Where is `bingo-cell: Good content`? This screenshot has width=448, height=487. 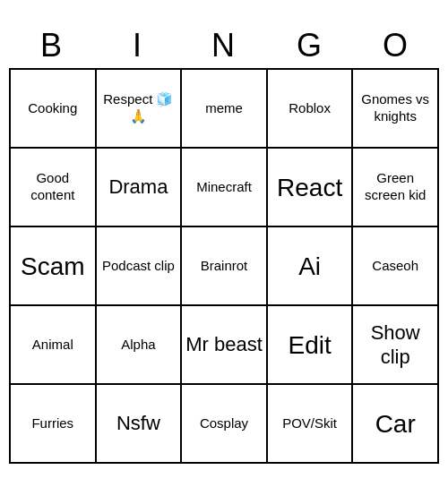
bingo-cell: Good content is located at coordinates (54, 188).